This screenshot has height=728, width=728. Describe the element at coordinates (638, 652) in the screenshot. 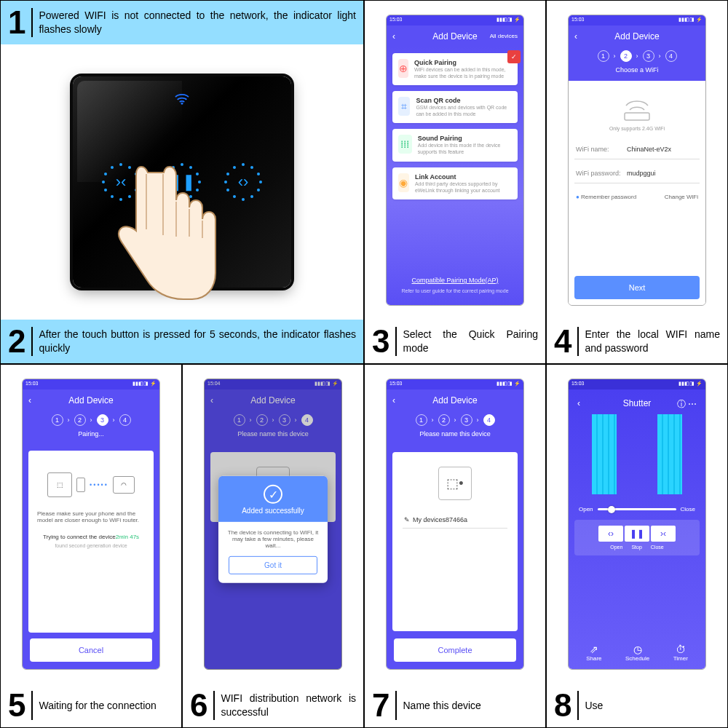

I see `schedule-button: ◷Schedule` at that location.